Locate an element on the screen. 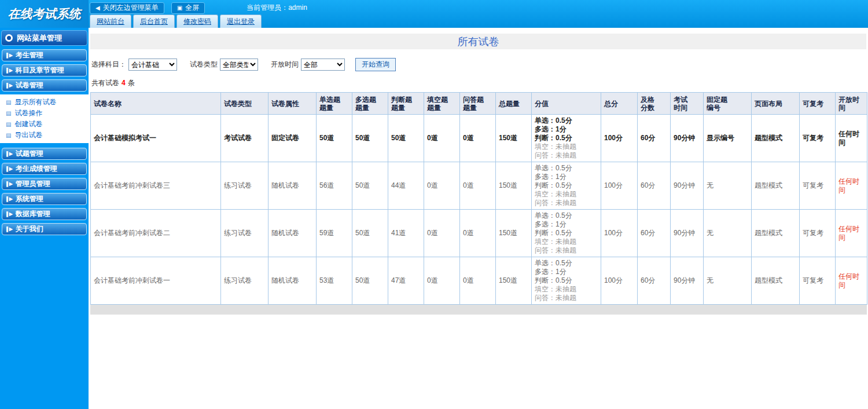  sidebar-item: ▌▶考生成绩管理 is located at coordinates (44, 169).